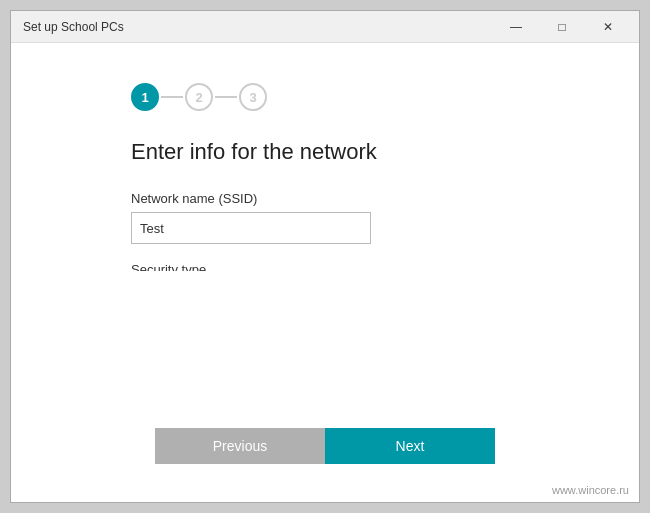 The image size is (650, 513). Describe the element at coordinates (253, 97) in the screenshot. I see `step-3: 3` at that location.